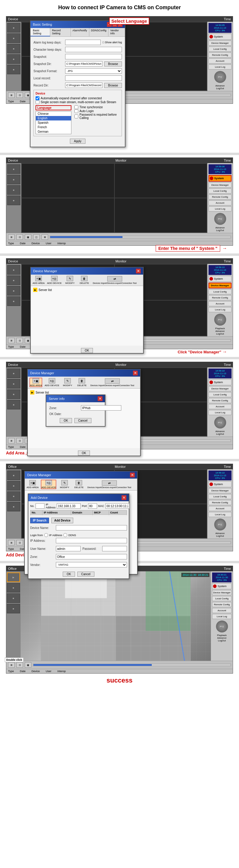  I want to click on ptz-circle-2: PTZ, so click(220, 219).